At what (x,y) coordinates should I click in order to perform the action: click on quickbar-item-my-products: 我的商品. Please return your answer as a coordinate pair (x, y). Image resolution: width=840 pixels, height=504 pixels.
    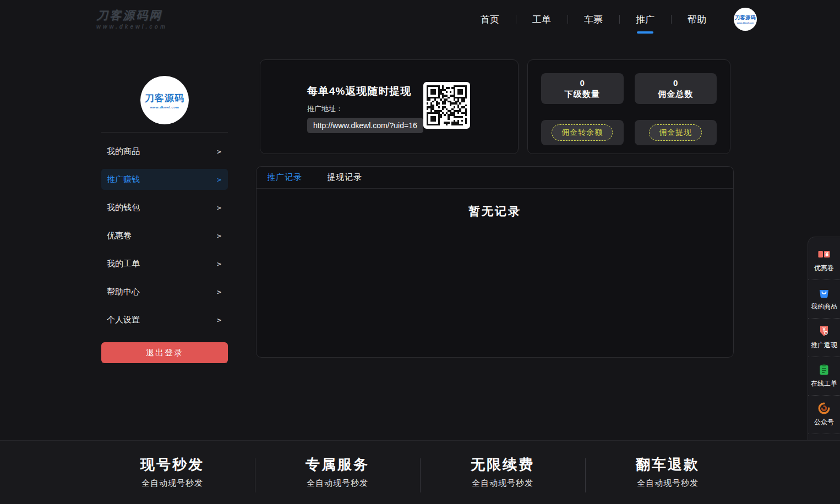
    Looking at the image, I should click on (824, 299).